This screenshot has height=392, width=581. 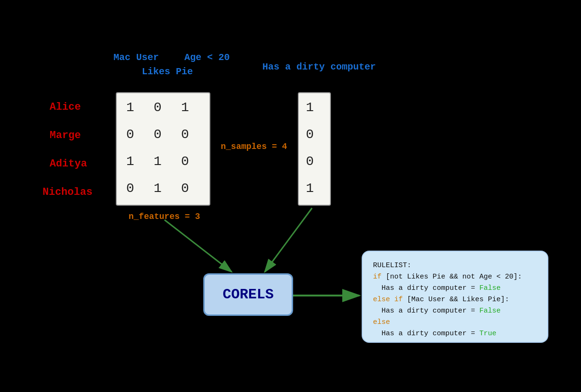 What do you see at coordinates (310, 162) in the screenshot?
I see `target-r3: 0` at bounding box center [310, 162].